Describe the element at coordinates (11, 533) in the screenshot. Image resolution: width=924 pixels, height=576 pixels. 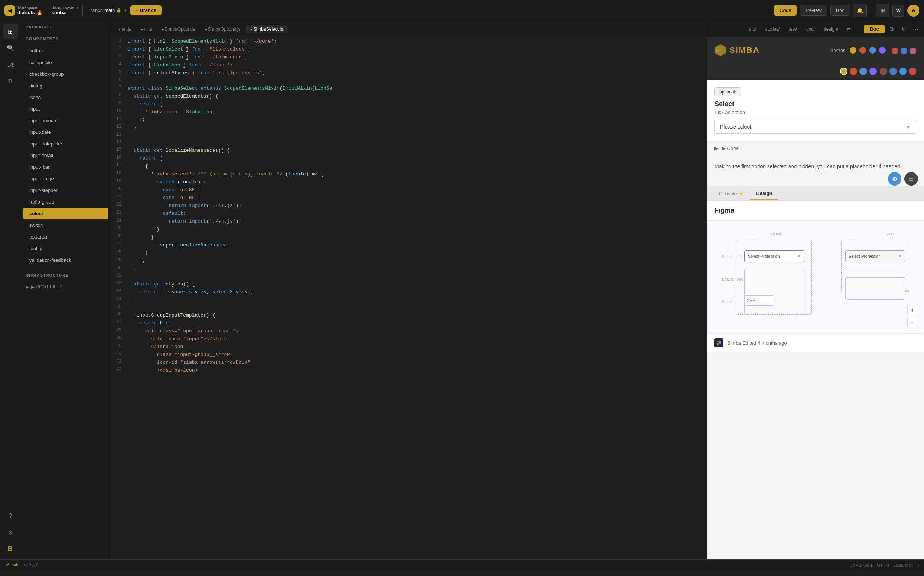
I see `settings-icon: ⚙` at that location.